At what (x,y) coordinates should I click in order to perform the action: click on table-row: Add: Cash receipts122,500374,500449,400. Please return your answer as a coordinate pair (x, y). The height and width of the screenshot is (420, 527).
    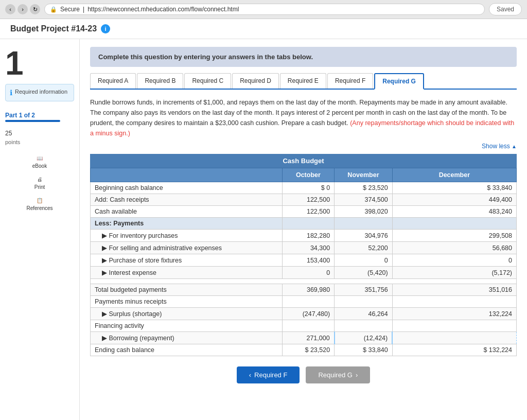
    Looking at the image, I should click on (304, 200).